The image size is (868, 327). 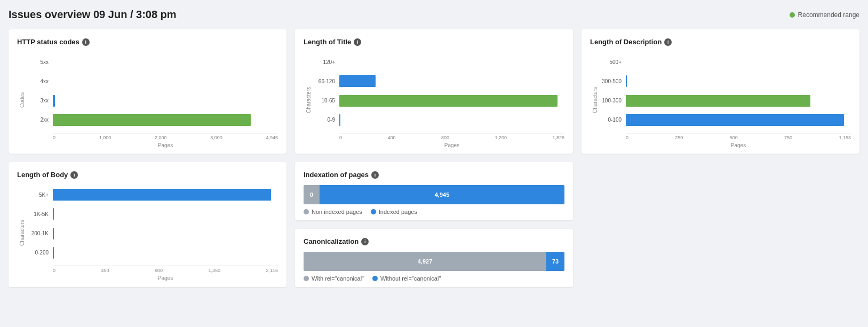 What do you see at coordinates (86, 42) in the screenshot?
I see `http-status-info-icon: i` at bounding box center [86, 42].